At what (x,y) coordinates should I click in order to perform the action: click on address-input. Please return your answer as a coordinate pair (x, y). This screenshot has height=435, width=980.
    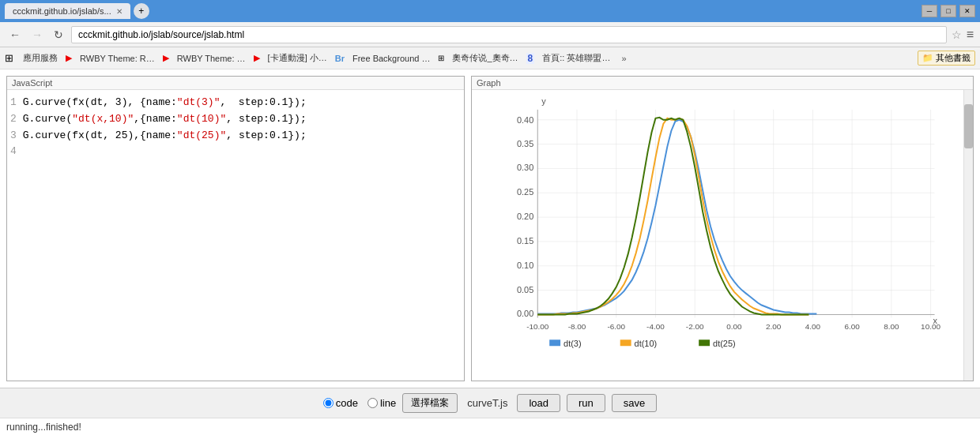
    Looking at the image, I should click on (509, 35).